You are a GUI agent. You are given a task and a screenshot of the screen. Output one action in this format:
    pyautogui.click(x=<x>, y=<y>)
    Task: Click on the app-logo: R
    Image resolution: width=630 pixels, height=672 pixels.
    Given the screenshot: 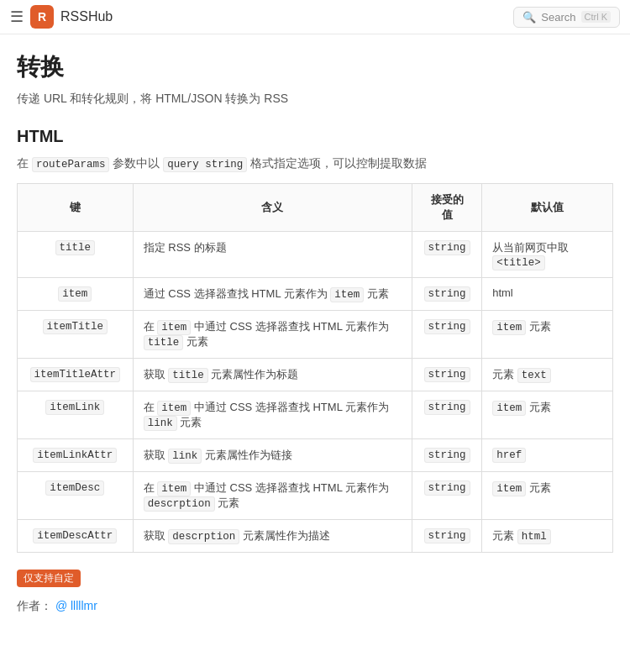 What is the action you would take?
    pyautogui.click(x=42, y=17)
    